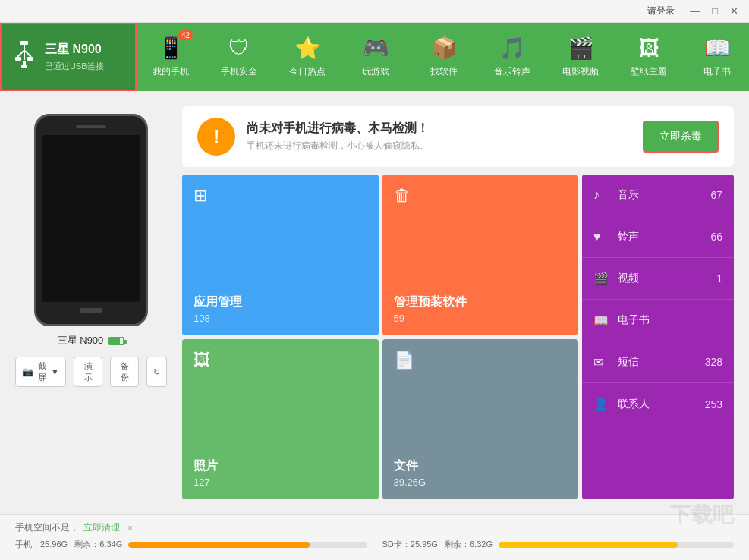 The image size is (749, 560). What do you see at coordinates (239, 57) in the screenshot?
I see `nav-item-security: 🛡 手机安全` at bounding box center [239, 57].